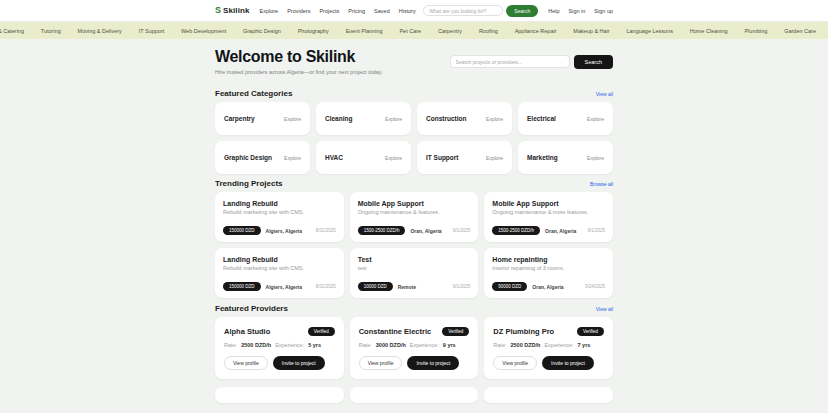 This screenshot has height=413, width=828. What do you see at coordinates (284, 287) in the screenshot?
I see `project-location: Algiers, Algeria` at bounding box center [284, 287].